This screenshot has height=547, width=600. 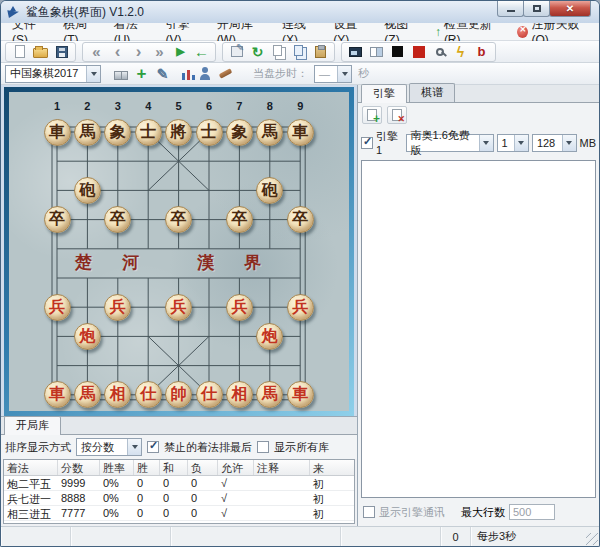 What do you see at coordinates (391, 536) in the screenshot?
I see `status-cell` at bounding box center [391, 536].